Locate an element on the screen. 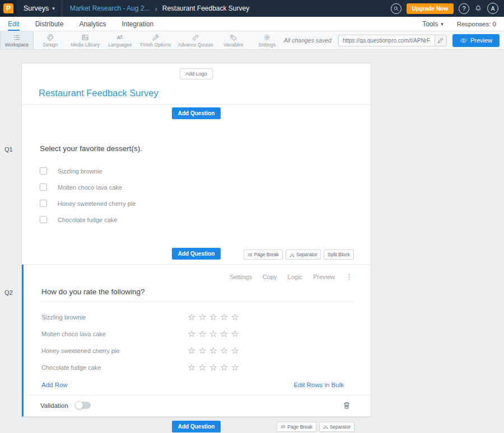 The height and width of the screenshot is (433, 504). more-options-icon: ⋮ is located at coordinates (349, 276).